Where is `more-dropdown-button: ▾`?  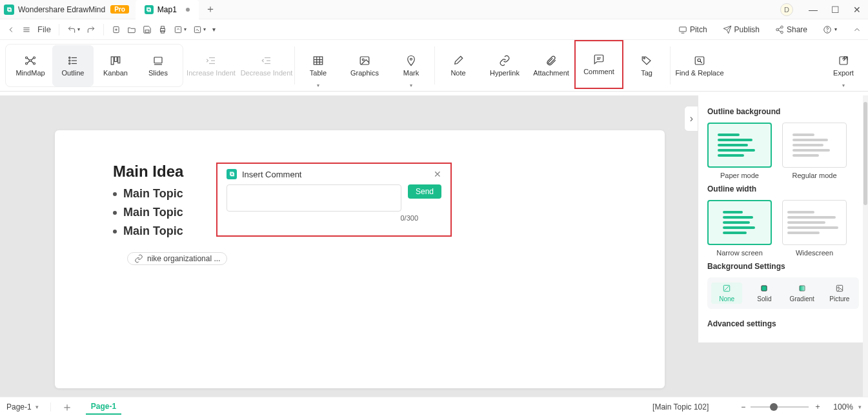 more-dropdown-button: ▾ is located at coordinates (214, 30).